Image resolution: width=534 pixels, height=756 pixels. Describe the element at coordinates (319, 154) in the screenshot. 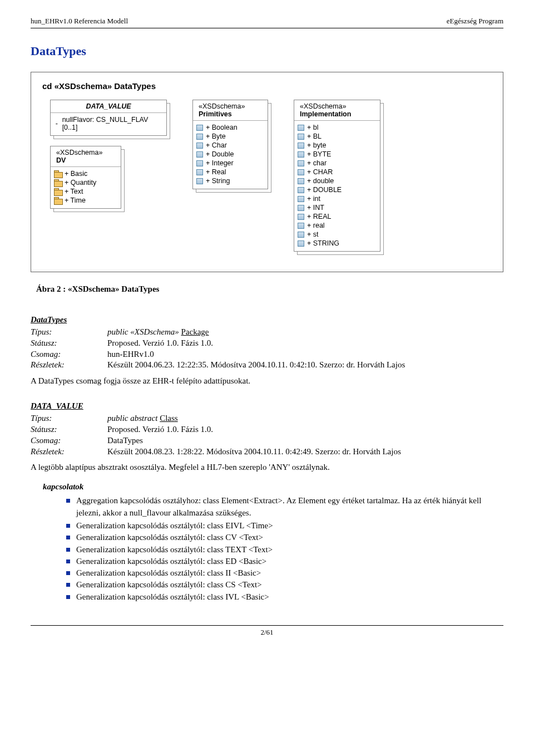

I see `uml-item: + BYTE` at that location.